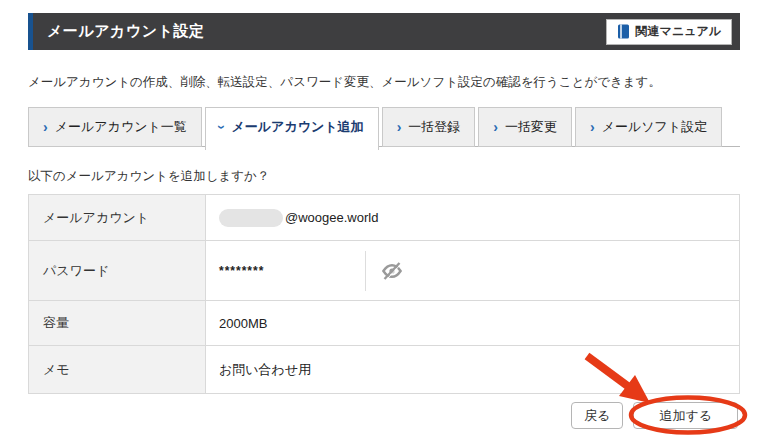 This screenshot has width=768, height=446. I want to click on back-button: 戻る, so click(597, 416).